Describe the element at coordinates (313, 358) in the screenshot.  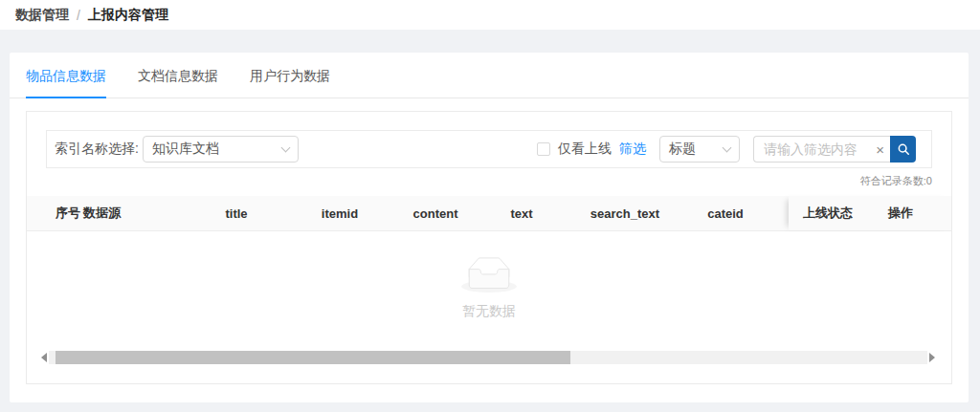
I see `scrollbar-thumb` at that location.